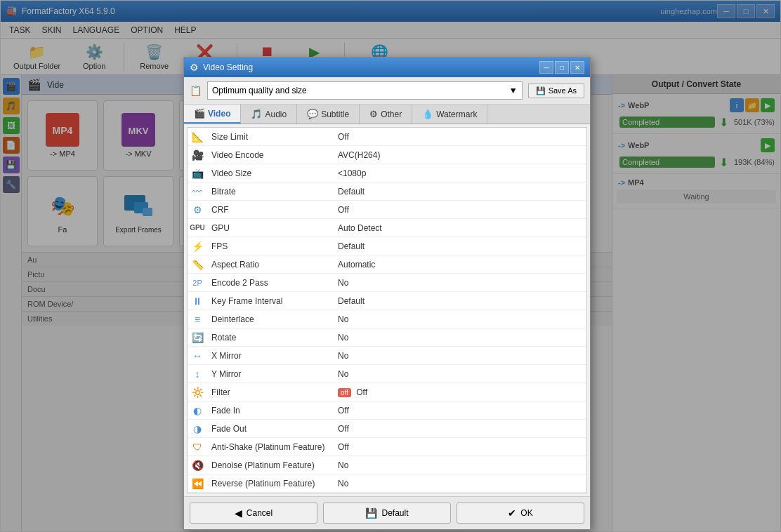 This screenshot has height=532, width=781. I want to click on settings-row-keyframe: ⏸ Key Frame Interval Default, so click(387, 301).